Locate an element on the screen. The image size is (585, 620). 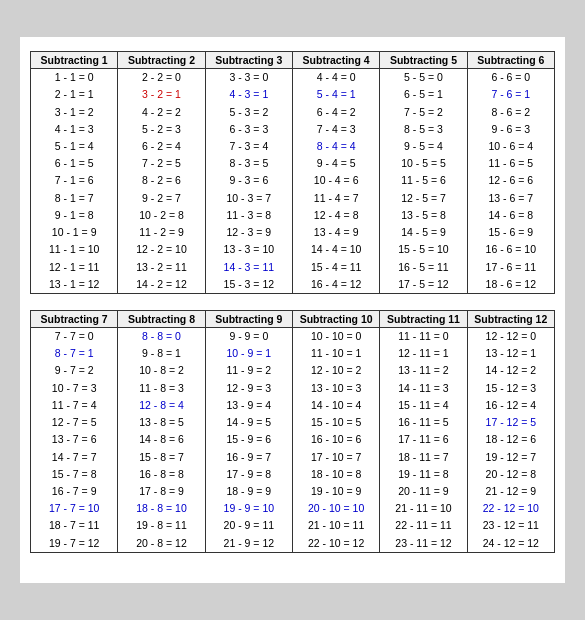
table-row: 15 - 7 = 8 is located at coordinates (74, 474).